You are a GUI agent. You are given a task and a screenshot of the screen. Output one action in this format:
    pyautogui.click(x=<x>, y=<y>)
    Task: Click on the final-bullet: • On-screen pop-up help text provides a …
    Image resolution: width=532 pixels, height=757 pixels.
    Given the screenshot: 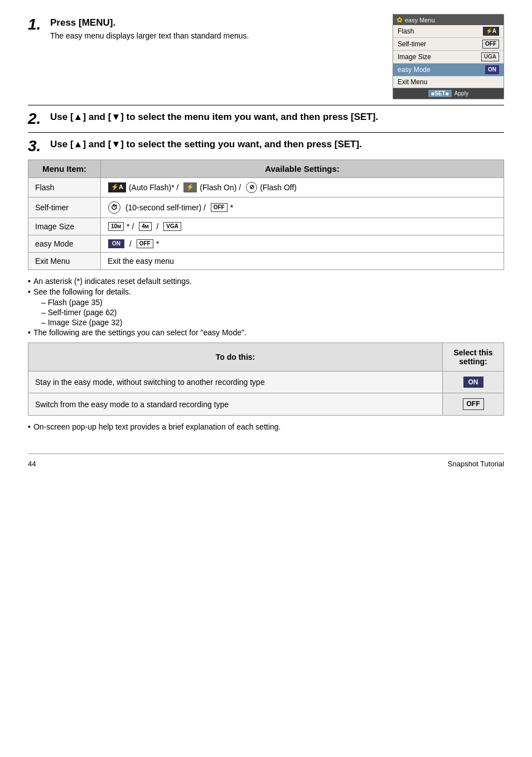 What is the action you would take?
    pyautogui.click(x=266, y=427)
    